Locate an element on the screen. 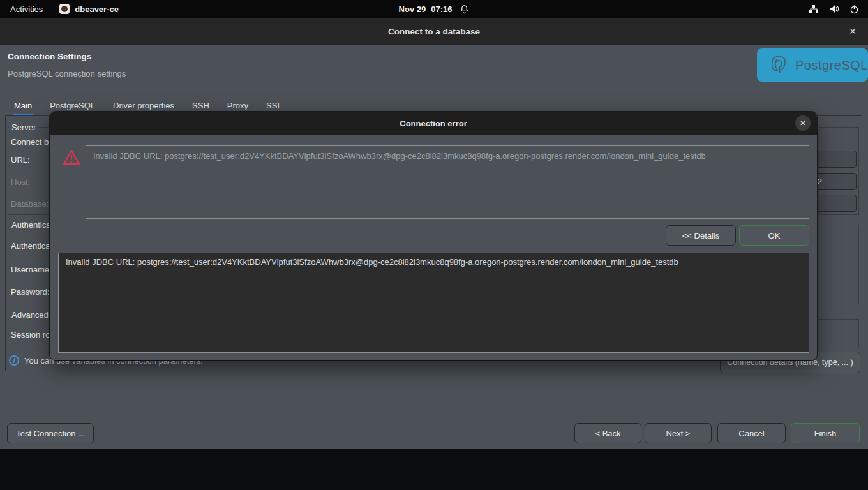 The width and height of the screenshot is (868, 490). test-connection-button: Test Connection ... is located at coordinates (50, 433).